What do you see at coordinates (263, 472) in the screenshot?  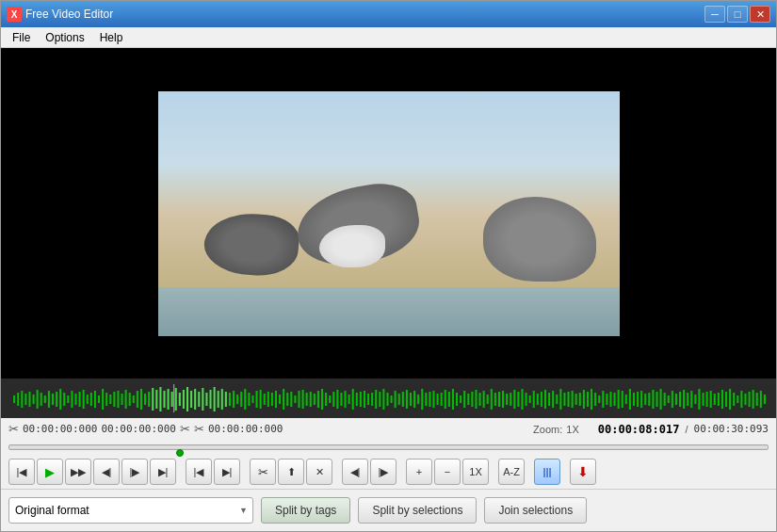 I see `cut-button: ✂` at bounding box center [263, 472].